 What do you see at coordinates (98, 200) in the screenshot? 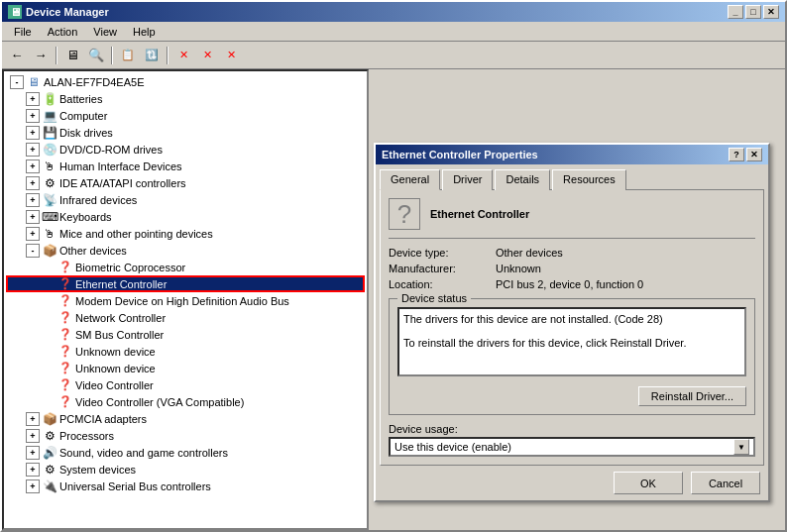
I see `tree-infrared-label: Infrared devices` at bounding box center [98, 200].